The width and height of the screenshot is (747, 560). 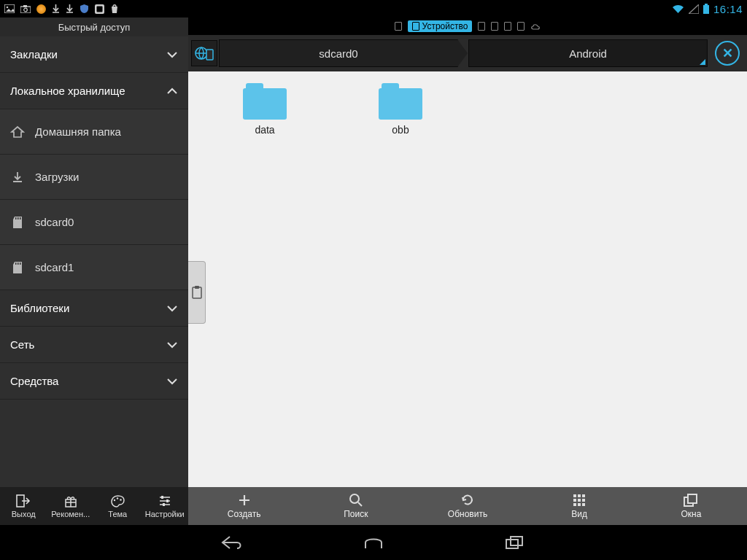 I want to click on nav-back-button, so click(x=232, y=542).